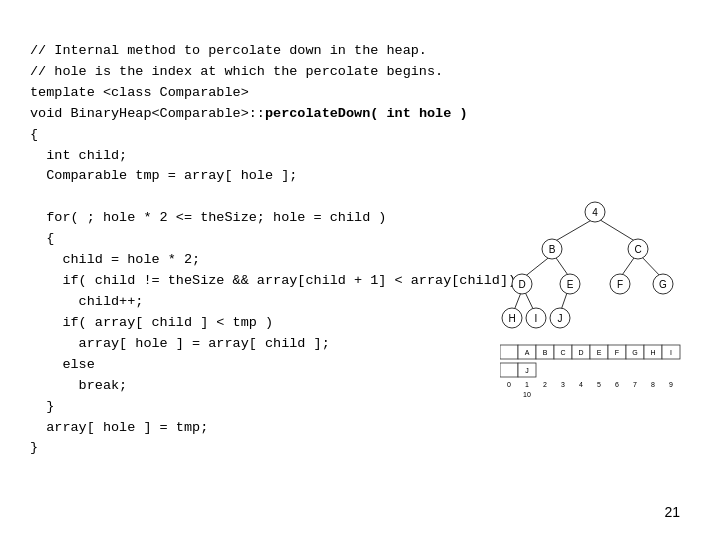 Image resolution: width=720 pixels, height=540 pixels. I want to click on code-line-3: template <class Comparable>, so click(140, 92).